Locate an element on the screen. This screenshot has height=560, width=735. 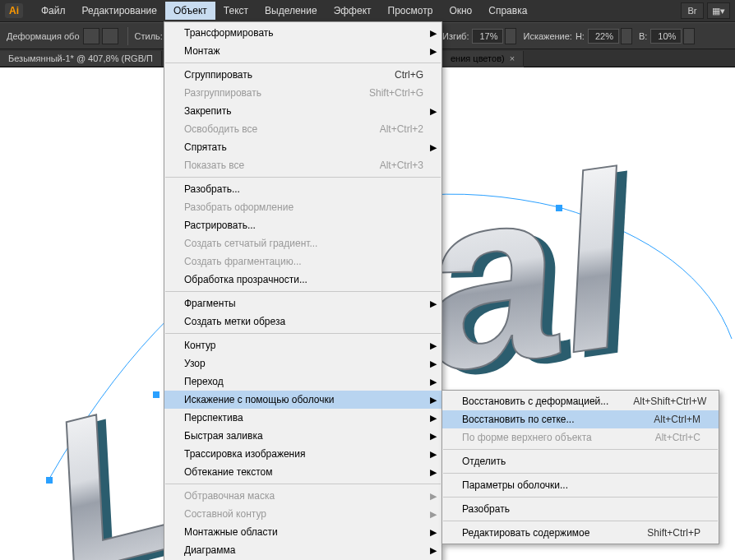
object-menu-item-17: Фрагменты▶ is located at coordinates (303, 303).